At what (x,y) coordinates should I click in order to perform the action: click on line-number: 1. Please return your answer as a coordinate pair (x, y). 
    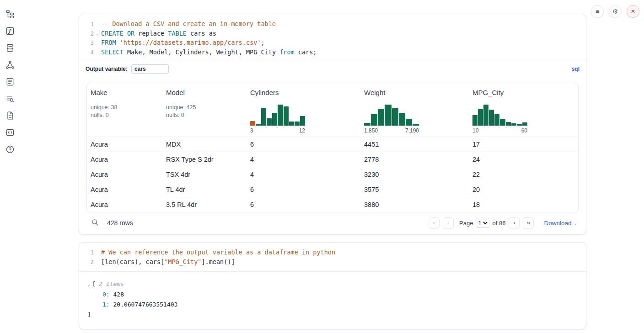
    Looking at the image, I should click on (88, 25).